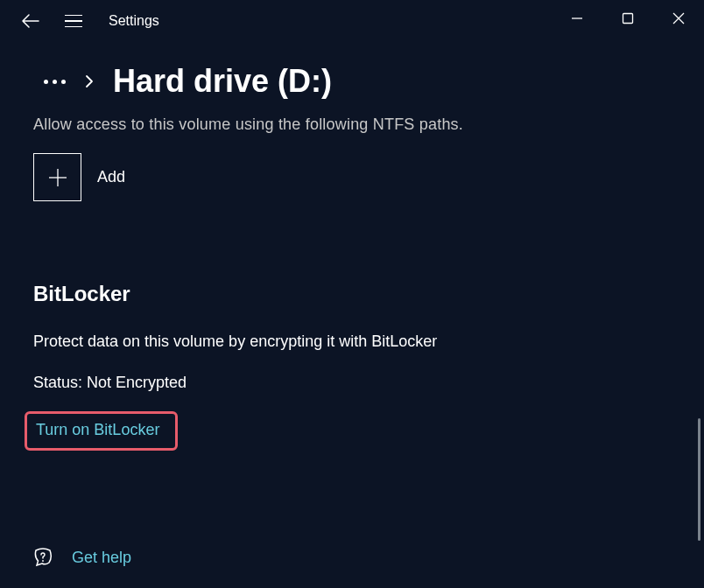  Describe the element at coordinates (352, 294) in the screenshot. I see `bitlocker-heading: BitLocker` at that location.